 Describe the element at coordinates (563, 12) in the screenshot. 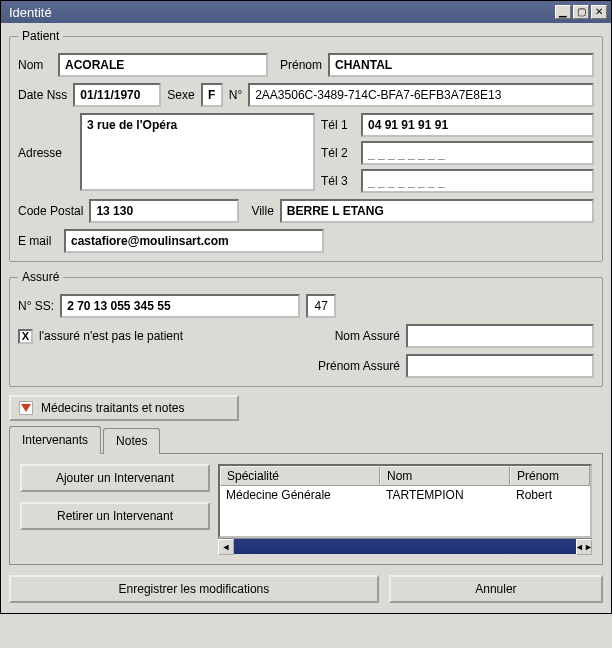

I see `minimize-button: ▁` at that location.